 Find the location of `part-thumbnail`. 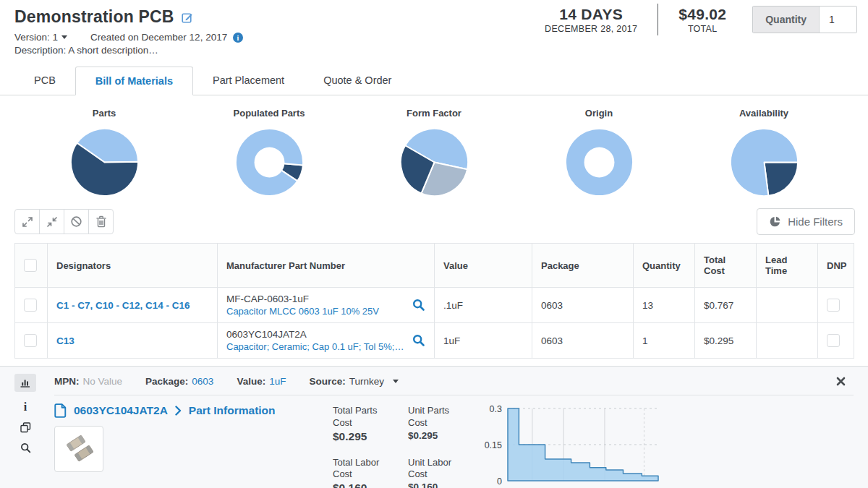

part-thumbnail is located at coordinates (79, 449).